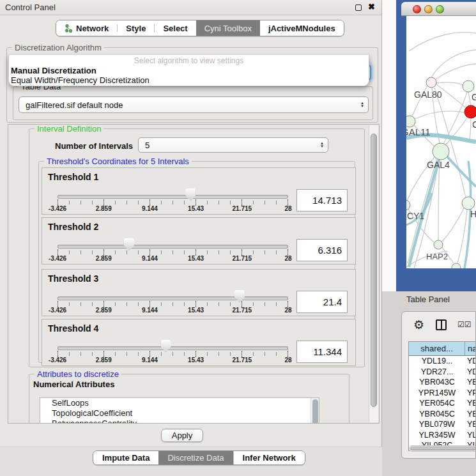 This screenshot has width=476, height=476. Describe the element at coordinates (442, 424) in the screenshot. I see `table-row: YBL079WYBL0` at that location.